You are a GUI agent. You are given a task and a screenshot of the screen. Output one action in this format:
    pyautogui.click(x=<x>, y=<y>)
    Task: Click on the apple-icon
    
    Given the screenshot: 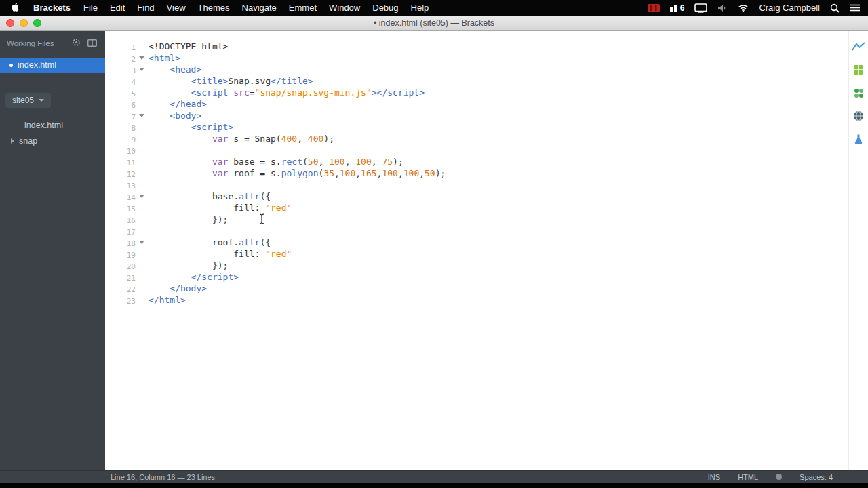 What is the action you would take?
    pyautogui.click(x=15, y=8)
    